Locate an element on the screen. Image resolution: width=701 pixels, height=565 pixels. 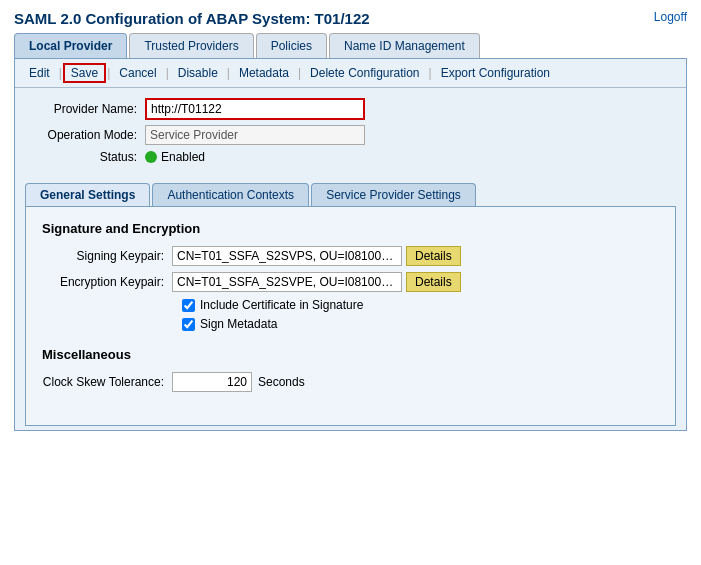
misc-section-title: Miscellaneous is located at coordinates (350, 354).